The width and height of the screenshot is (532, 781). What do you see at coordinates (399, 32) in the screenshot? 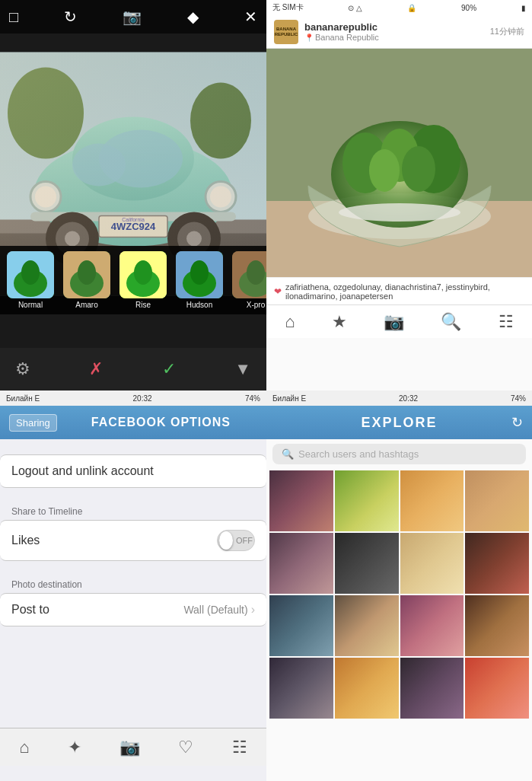
I see `post-header: BANANAREPUBLIC bananarepublic 📍 Banana R…` at bounding box center [399, 32].